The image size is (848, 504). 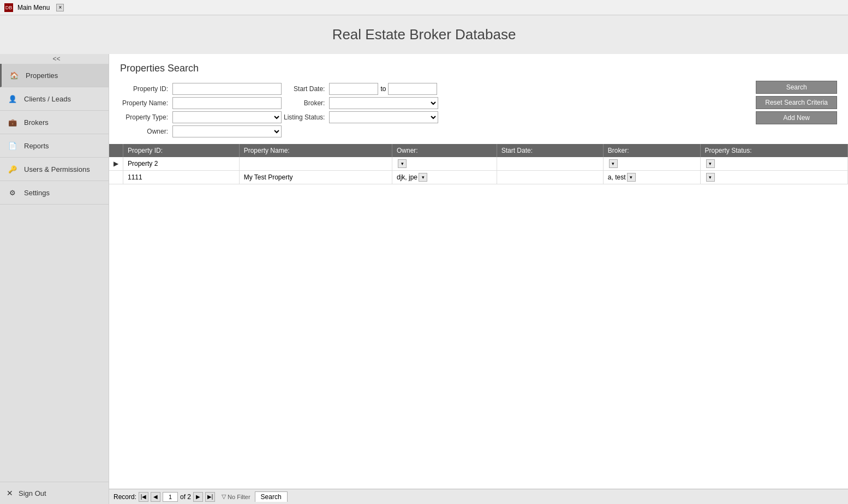 I want to click on start-date-from-input, so click(x=354, y=89).